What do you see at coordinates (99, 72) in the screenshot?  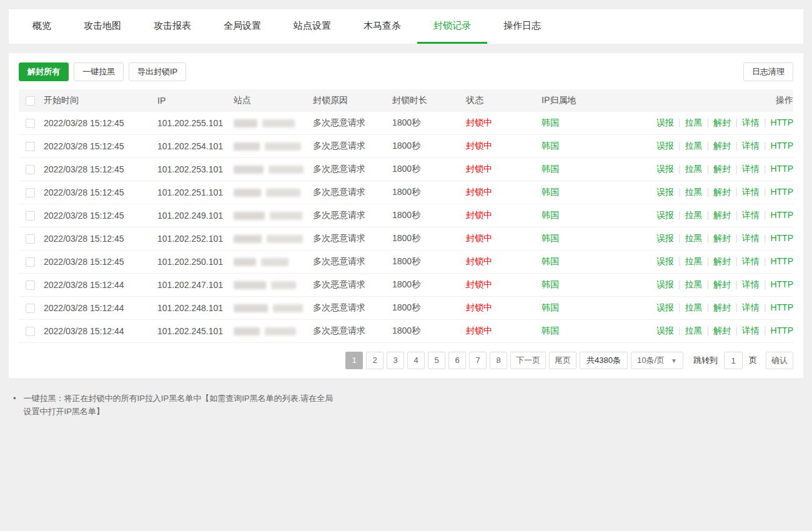 I see `blacklist-all-button: 一键拉黑` at bounding box center [99, 72].